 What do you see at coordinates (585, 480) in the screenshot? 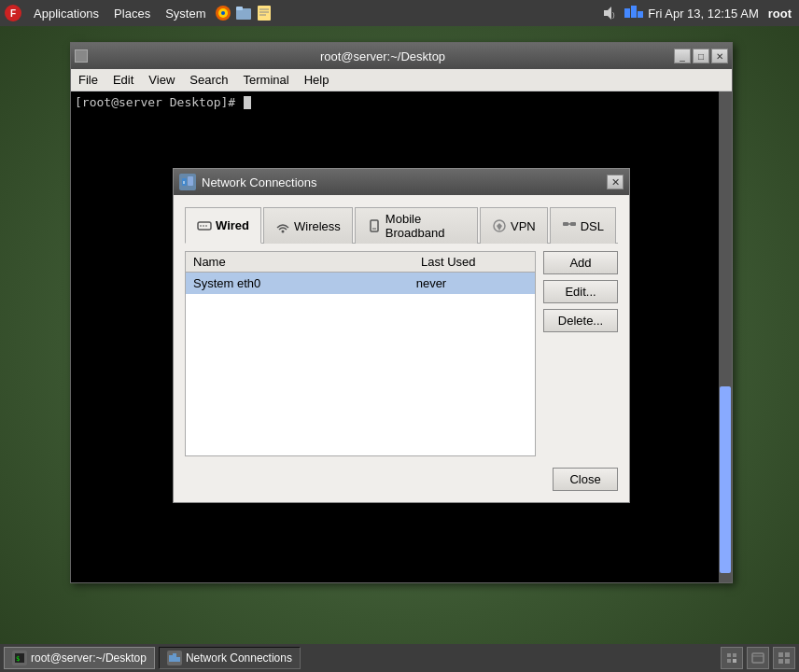
I see `close-button: Close` at bounding box center [585, 480].